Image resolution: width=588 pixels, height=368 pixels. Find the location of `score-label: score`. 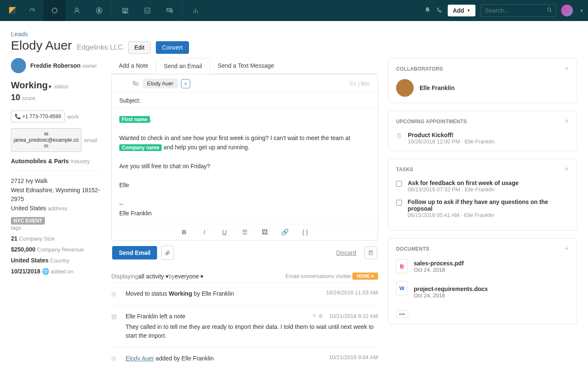

score-label: score is located at coordinates (29, 98).